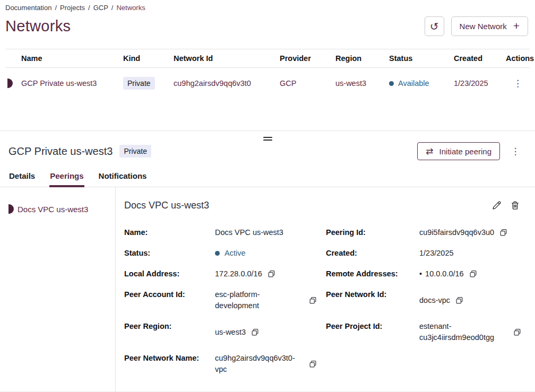 This screenshot has height=392, width=535. What do you see at coordinates (166, 364) in the screenshot?
I see `field-label-peer-network-name: Peer Network Name:` at bounding box center [166, 364].